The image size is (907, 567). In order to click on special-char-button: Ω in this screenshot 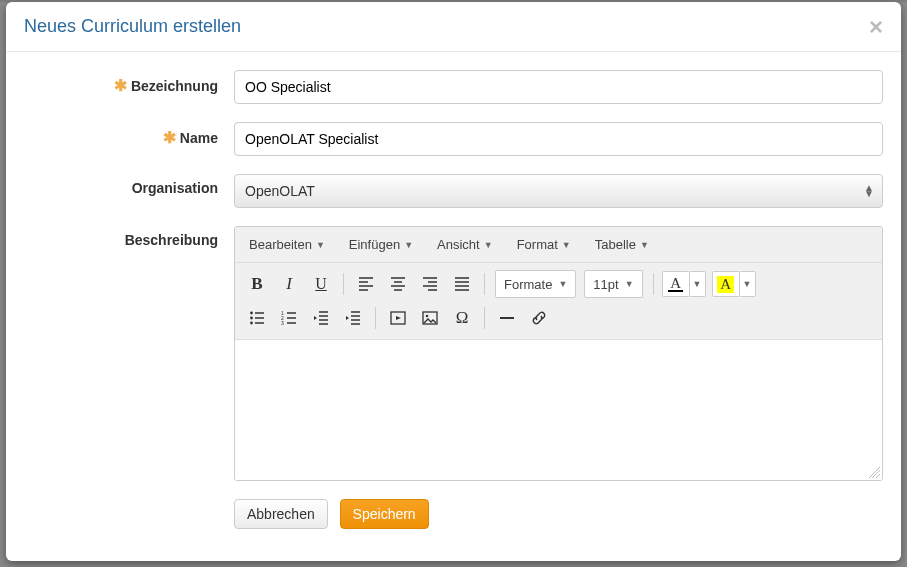, I will do `click(462, 318)`.